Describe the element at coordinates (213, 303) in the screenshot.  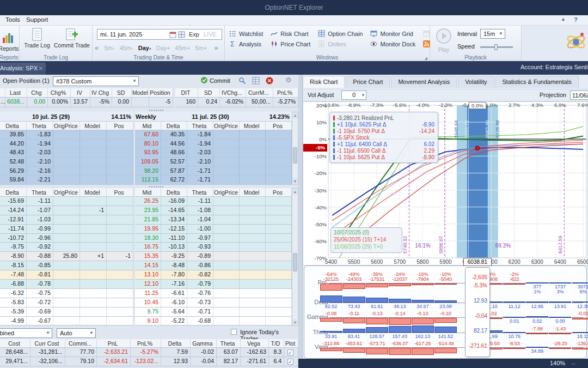
I see `puts-right-row: 10.45-6.10-0.73` at that location.